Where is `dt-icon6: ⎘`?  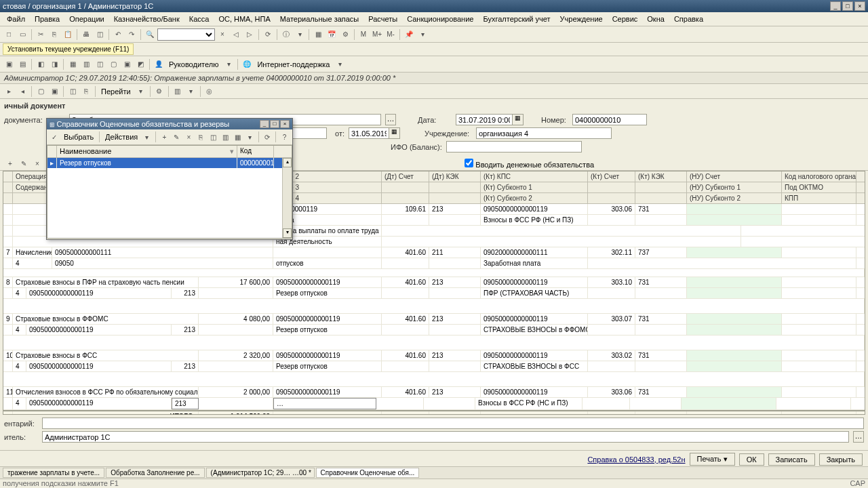
dt-icon6: ⎘ is located at coordinates (86, 92).